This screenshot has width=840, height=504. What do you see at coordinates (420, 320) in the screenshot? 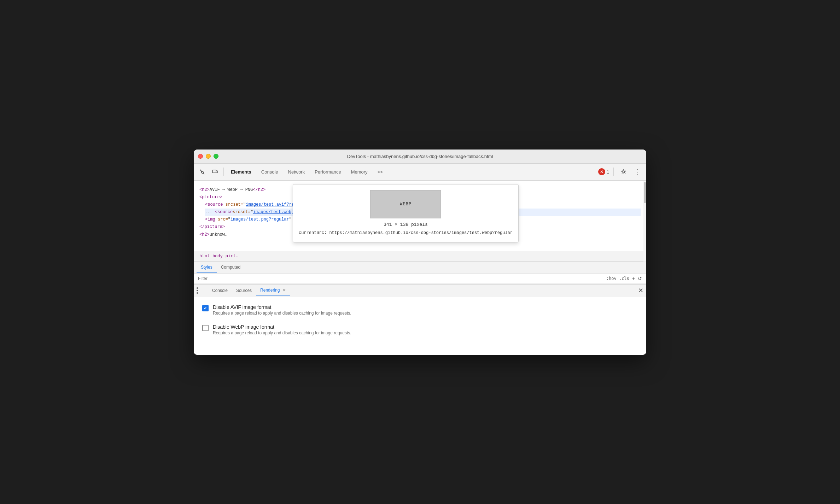
I see `rendering-content: ✓ Disable AVIF image format Requires a p…` at bounding box center [420, 320].